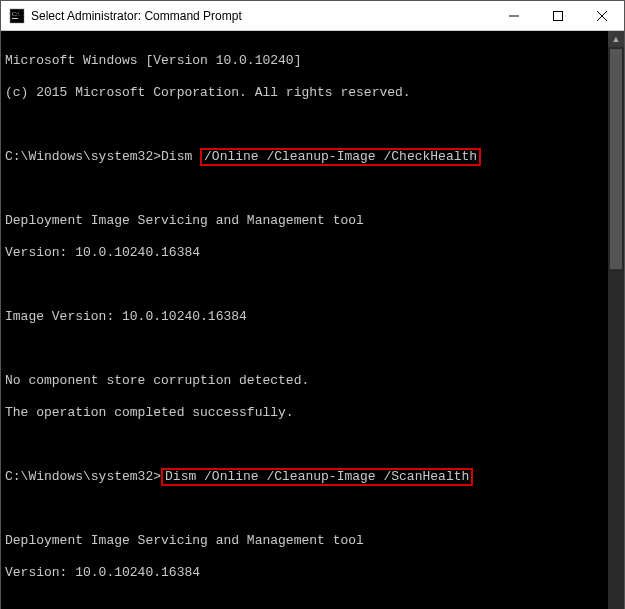 The width and height of the screenshot is (625, 609). What do you see at coordinates (514, 16) in the screenshot?
I see `minimize-button` at bounding box center [514, 16].